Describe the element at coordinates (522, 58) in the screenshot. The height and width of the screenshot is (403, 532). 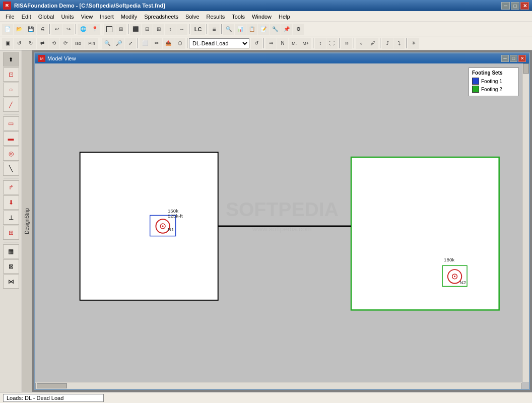
I see `mv-close-button: ✕` at that location.